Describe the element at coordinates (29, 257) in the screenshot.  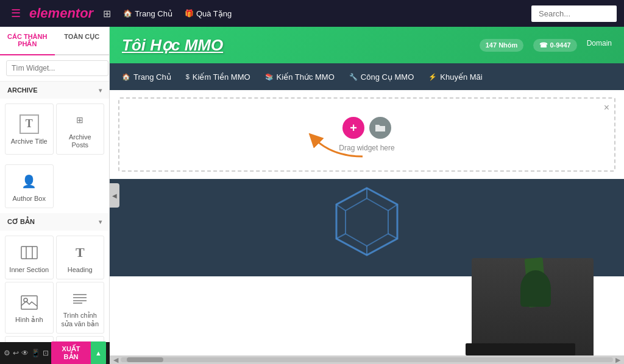
I see `widget-inner-section: Inner Section` at that location.